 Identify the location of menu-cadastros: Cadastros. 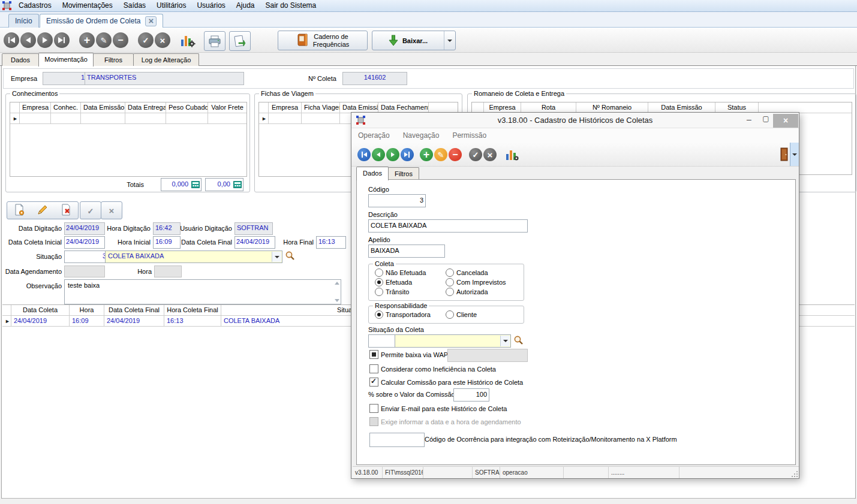
(35, 6).